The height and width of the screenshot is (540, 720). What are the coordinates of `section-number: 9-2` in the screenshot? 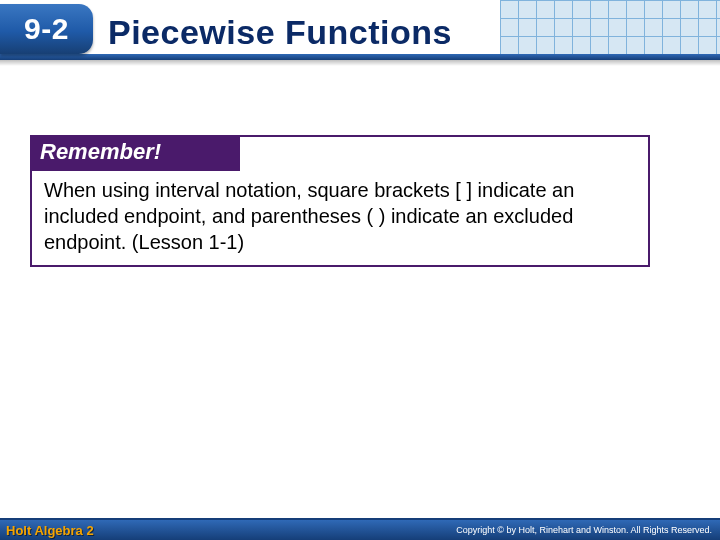 It's located at (46, 29).